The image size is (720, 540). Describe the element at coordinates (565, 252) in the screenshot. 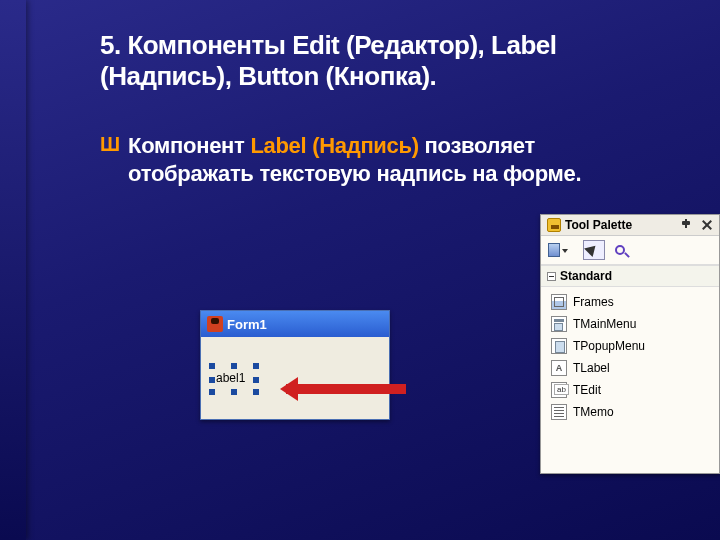

I see `chevron-down-icon` at that location.